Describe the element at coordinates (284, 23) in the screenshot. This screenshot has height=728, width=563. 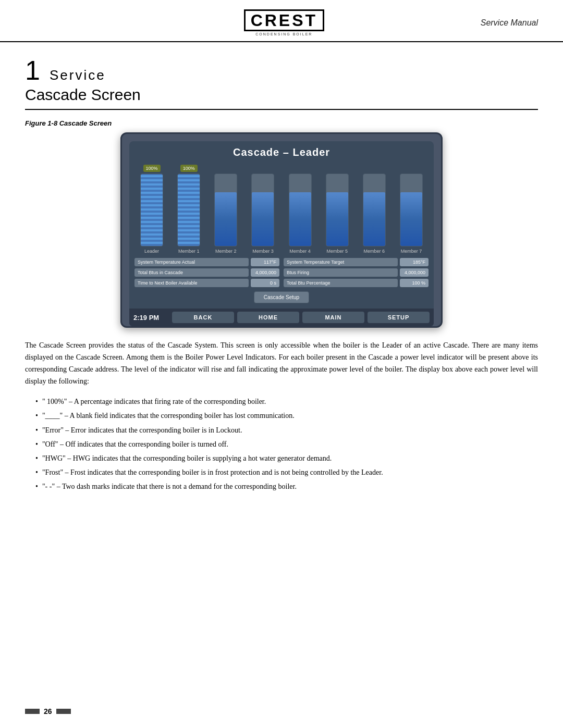
I see `logo-area: CREST CONDENSING BOILER` at that location.